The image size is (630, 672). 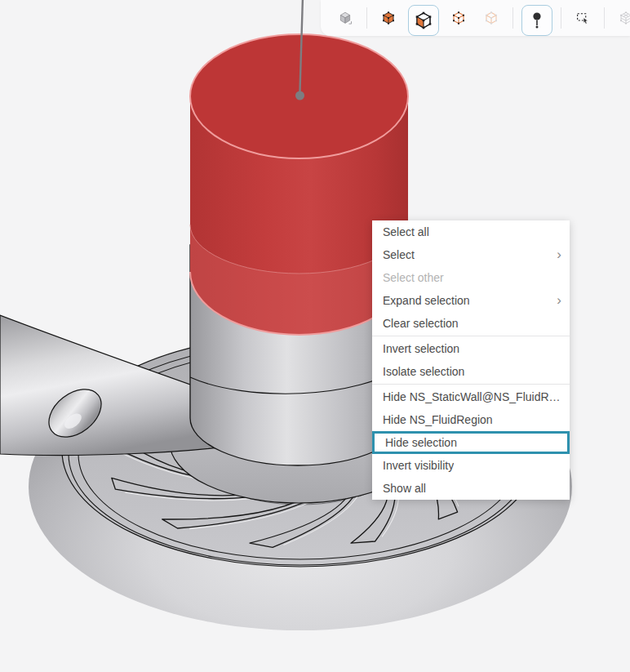 I want to click on menu-item-hide-selection: Hide selection, so click(x=471, y=443).